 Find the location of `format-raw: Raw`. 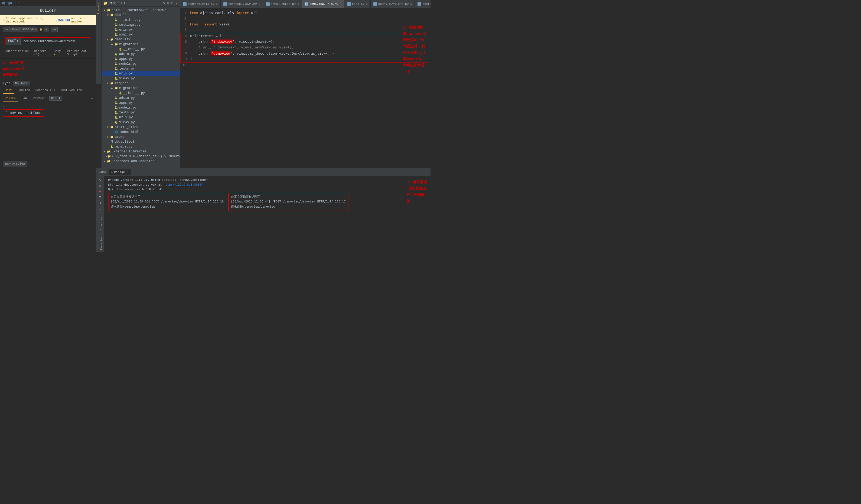

format-raw: Raw is located at coordinates (25, 98).